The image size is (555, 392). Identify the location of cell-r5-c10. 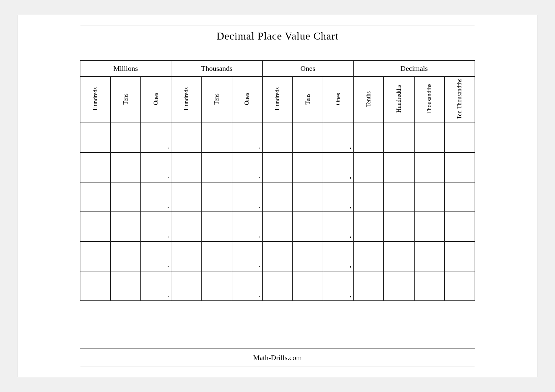
(368, 256).